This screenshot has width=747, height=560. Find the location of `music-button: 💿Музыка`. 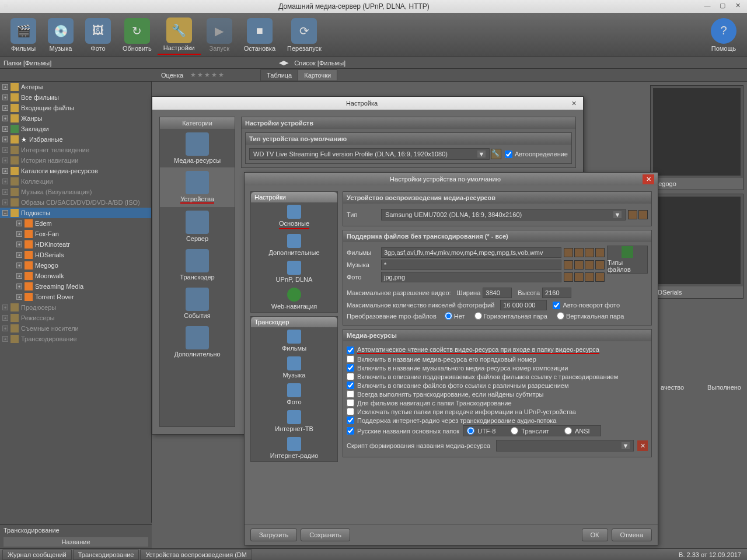

music-button: 💿Музыка is located at coordinates (61, 35).